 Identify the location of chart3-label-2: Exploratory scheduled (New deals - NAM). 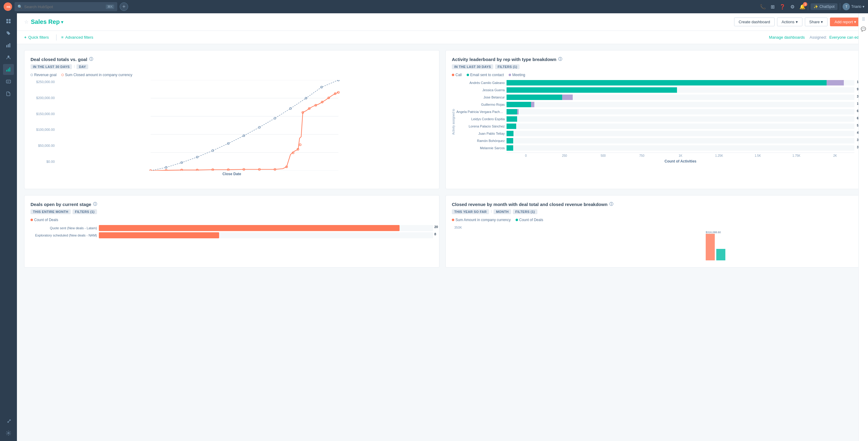
(64, 235).